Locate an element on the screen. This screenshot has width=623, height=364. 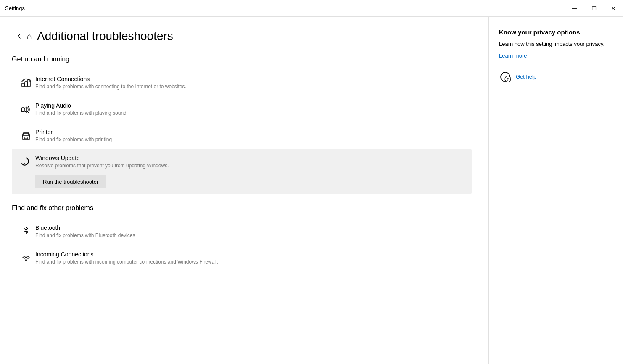
maximize-button: ❐ is located at coordinates (594, 8).